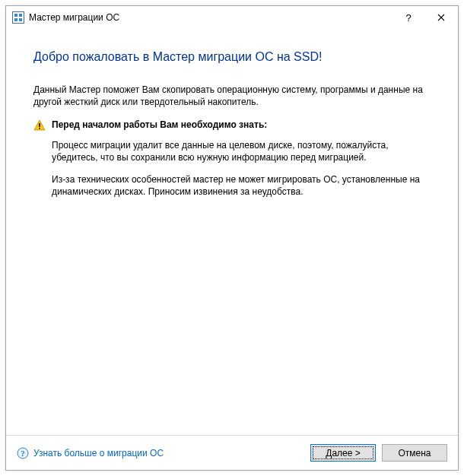 The width and height of the screenshot is (464, 476). I want to click on titlebar: Мастер миграции ОС ?, so click(232, 17).